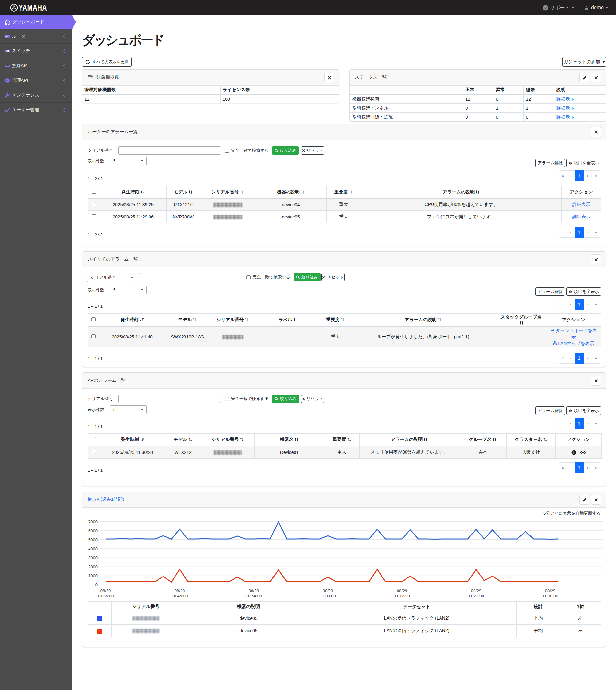 This screenshot has width=616, height=693. Describe the element at coordinates (93, 558) in the screenshot. I see `svg-text: 3000` at that location.